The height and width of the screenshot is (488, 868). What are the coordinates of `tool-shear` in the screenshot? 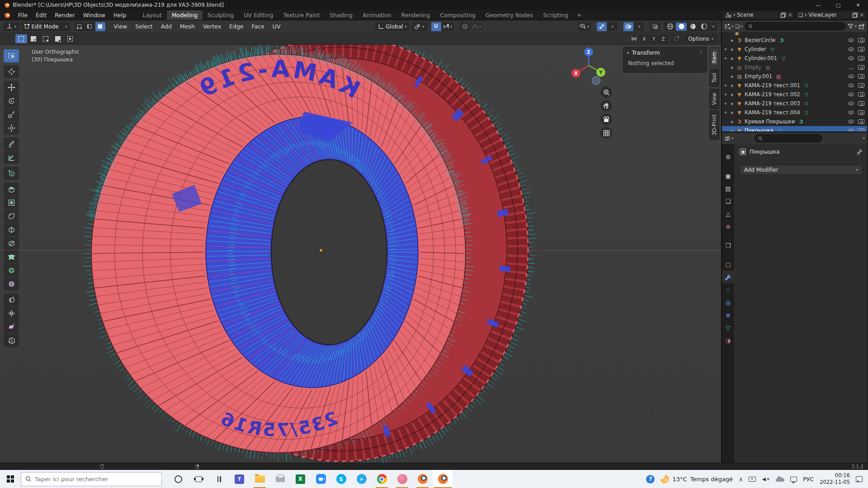 It's located at (11, 327).